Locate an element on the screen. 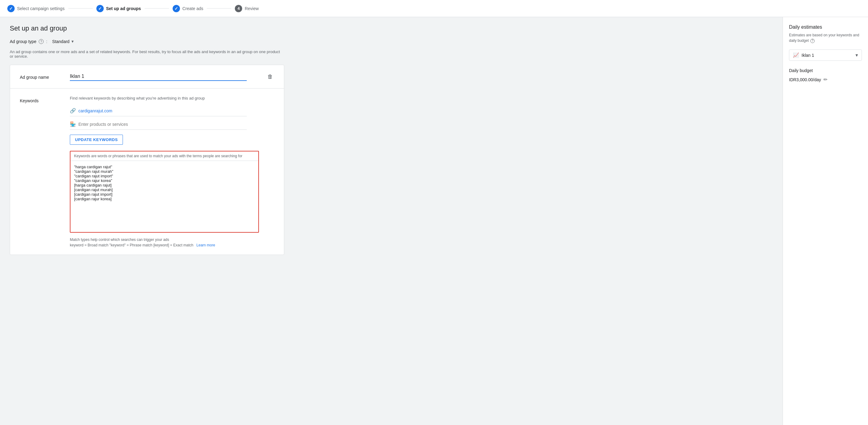 The height and width of the screenshot is (425, 868). step-4-label: Review is located at coordinates (252, 9).